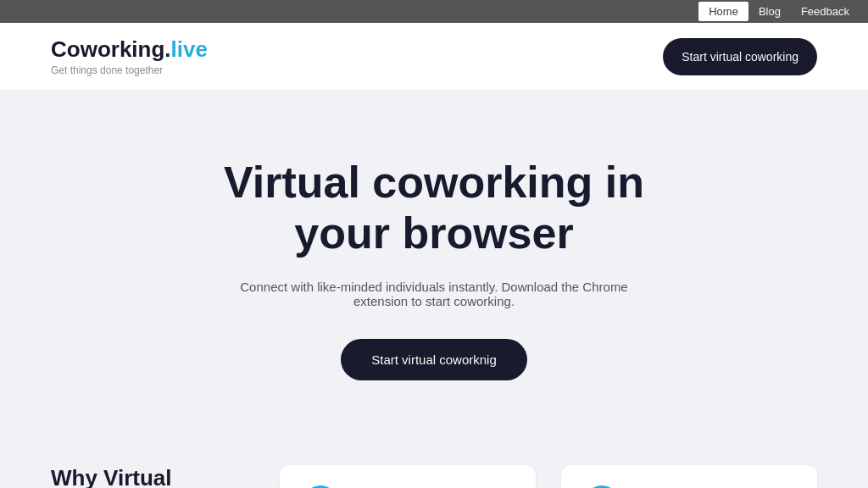 The width and height of the screenshot is (868, 488). Describe the element at coordinates (770, 12) in the screenshot. I see `nav-blog: Blog` at that location.